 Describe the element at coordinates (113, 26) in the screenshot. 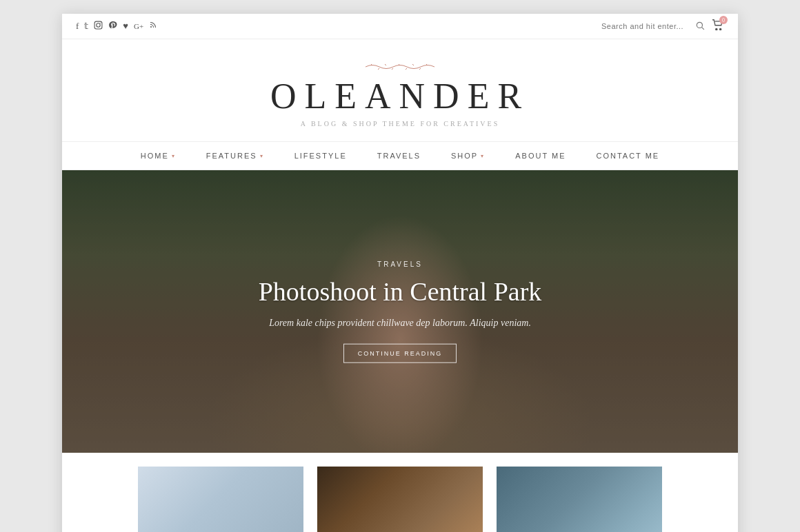

I see `pinterest-icon` at that location.